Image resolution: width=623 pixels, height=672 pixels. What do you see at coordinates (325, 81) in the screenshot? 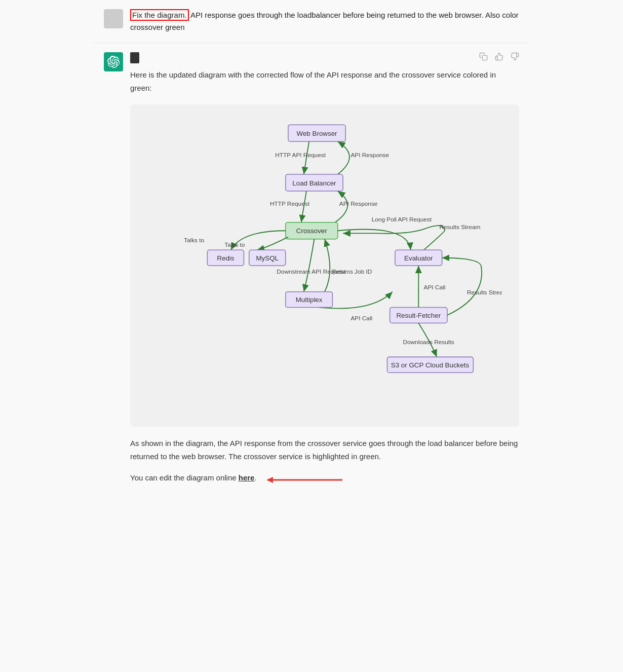
I see `ai-intro-text: Here is the updated diagram with the cor…` at bounding box center [325, 81].